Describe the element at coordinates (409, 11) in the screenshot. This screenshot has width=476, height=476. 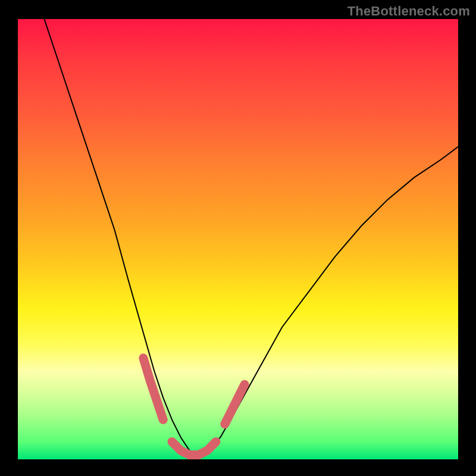
I see `watermark-text: TheBottleneck.com` at that location.